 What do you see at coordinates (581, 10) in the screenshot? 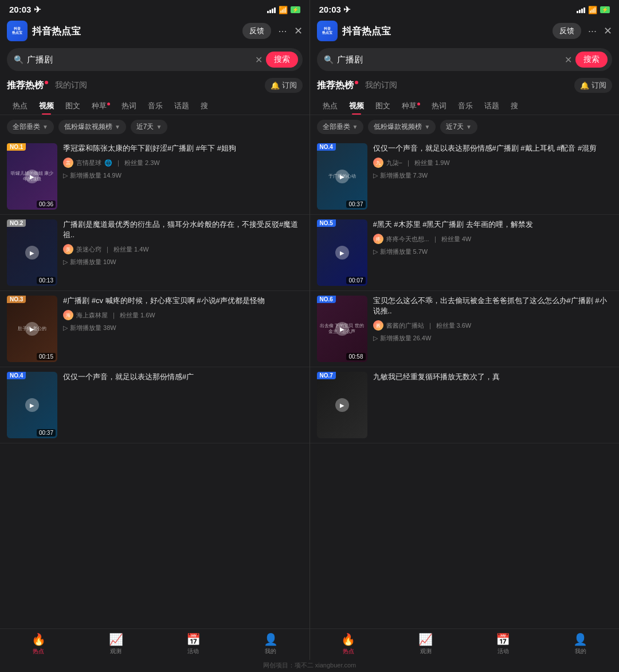
I see `signal-icon` at bounding box center [581, 10].